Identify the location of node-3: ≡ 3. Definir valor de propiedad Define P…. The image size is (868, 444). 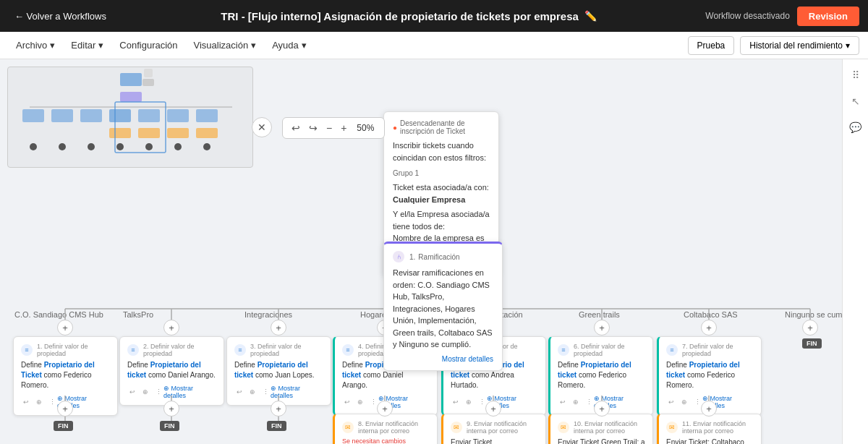
(279, 371).